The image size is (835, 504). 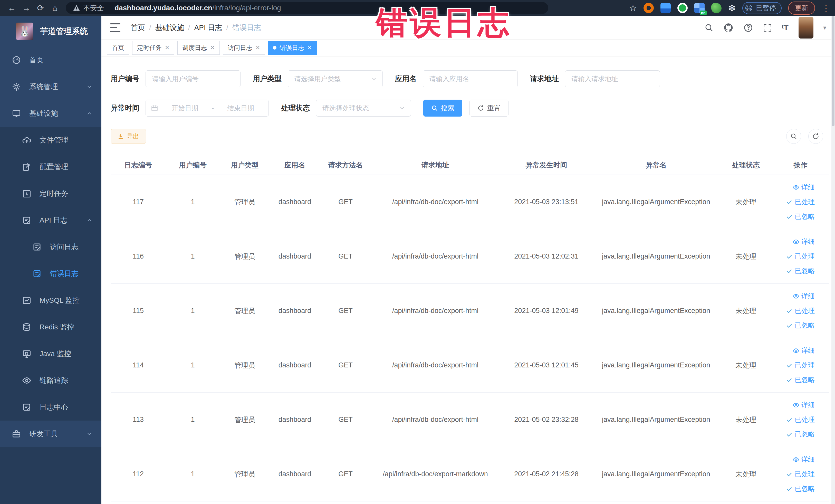 What do you see at coordinates (470, 165) in the screenshot?
I see `table-header-row: 日志编号 用户编号 用户类型 应用名 请求方法名 请求地址 异常发生时间 异常名…` at bounding box center [470, 165].